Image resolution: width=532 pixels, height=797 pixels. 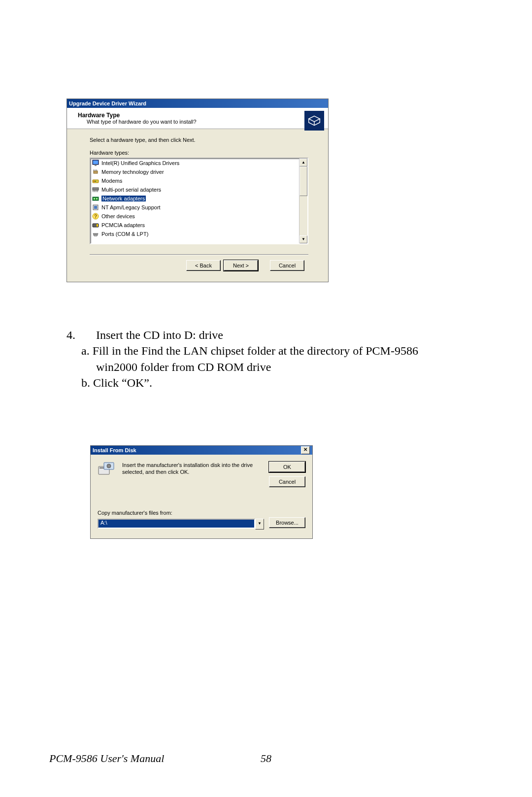 I want to click on list-item: ?Other devices, so click(x=195, y=216).